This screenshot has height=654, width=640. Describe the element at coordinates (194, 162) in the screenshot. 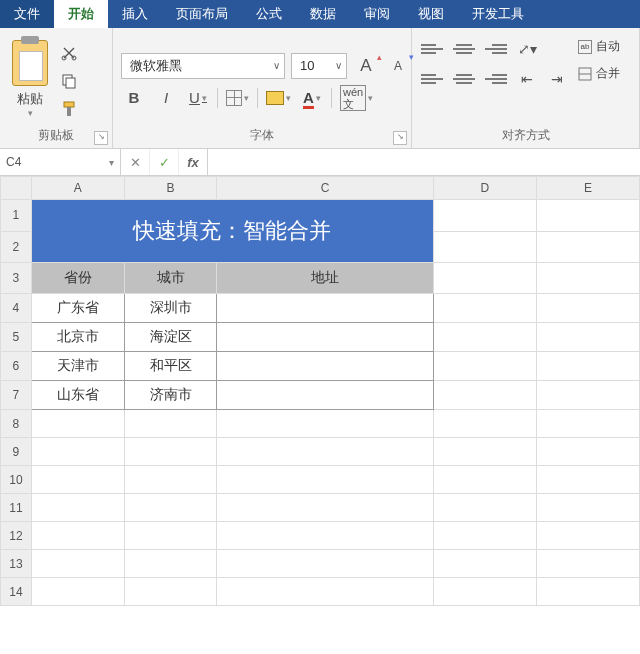

I see `insert-function-button: fx` at that location.